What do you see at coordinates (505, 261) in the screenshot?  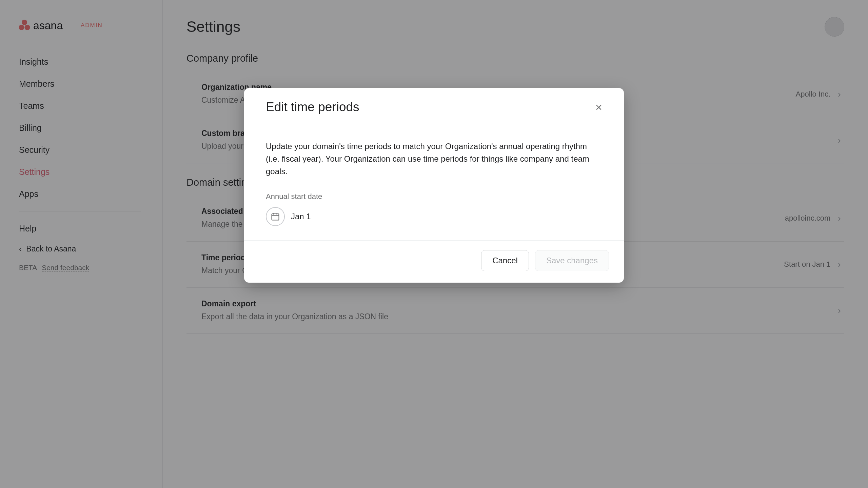 I see `cancel-button: Cancel` at bounding box center [505, 261].